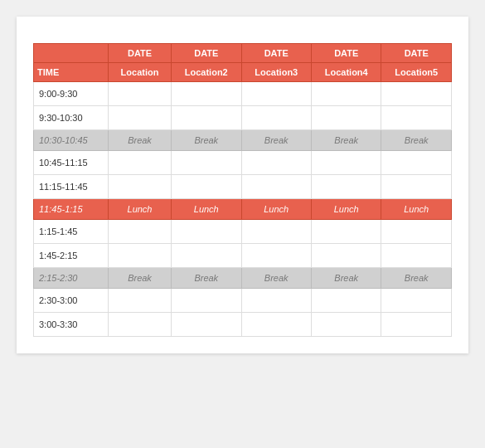 The height and width of the screenshot is (448, 485). Describe the element at coordinates (416, 53) in the screenshot. I see `date-col-5: DATE` at that location.